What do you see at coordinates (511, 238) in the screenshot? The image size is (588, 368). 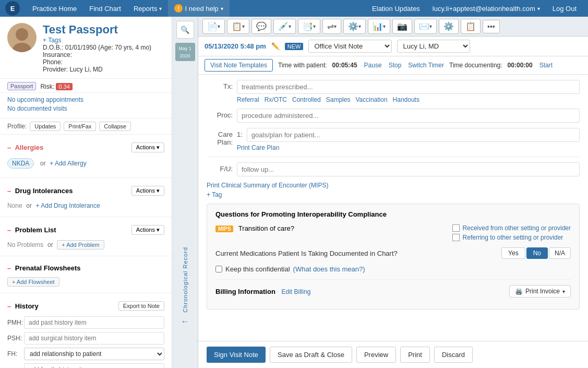 I see `mips-option2: Referring to other setting or provider` at bounding box center [511, 238].